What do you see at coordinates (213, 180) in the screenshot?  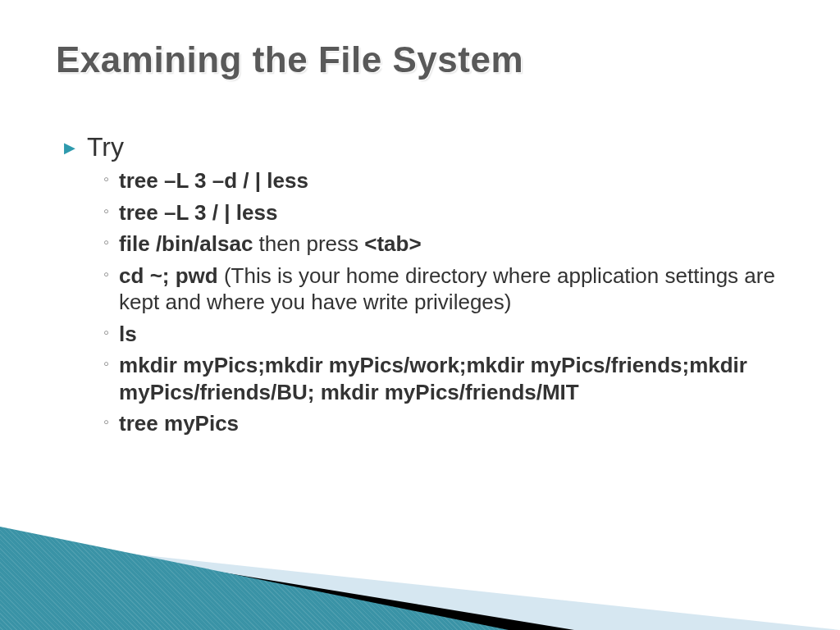 I see `level2-text: tree –L 3 –d / | less` at bounding box center [213, 180].